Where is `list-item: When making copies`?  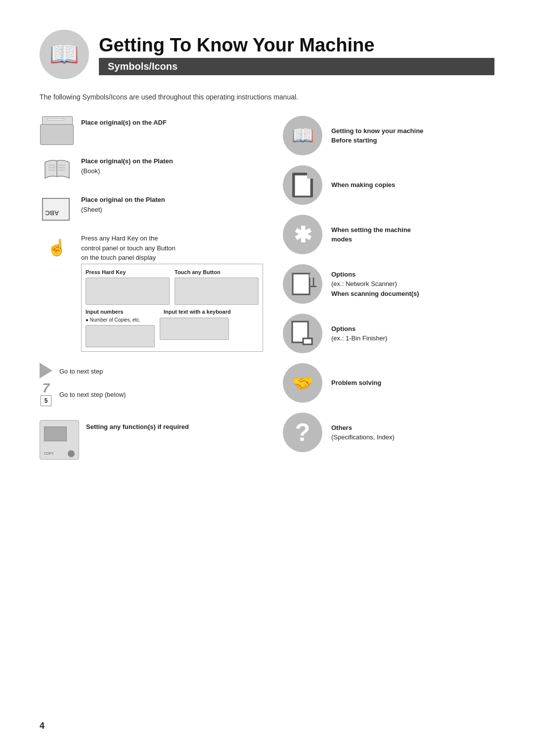 list-item: When making copies is located at coordinates (389, 185).